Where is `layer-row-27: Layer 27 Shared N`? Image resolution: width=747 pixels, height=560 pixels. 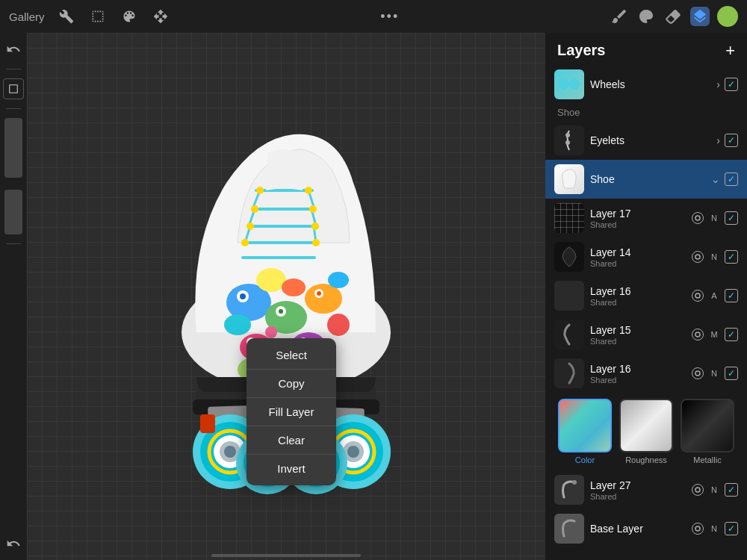
layer-row-27: Layer 27 Shared N is located at coordinates (646, 490).